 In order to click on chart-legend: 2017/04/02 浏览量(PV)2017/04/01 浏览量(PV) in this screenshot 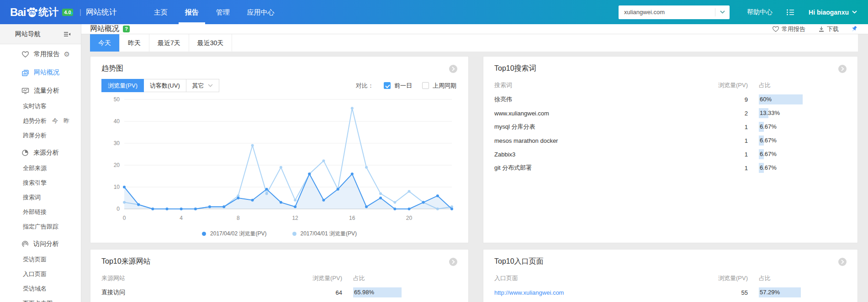, I will do `click(280, 234)`.